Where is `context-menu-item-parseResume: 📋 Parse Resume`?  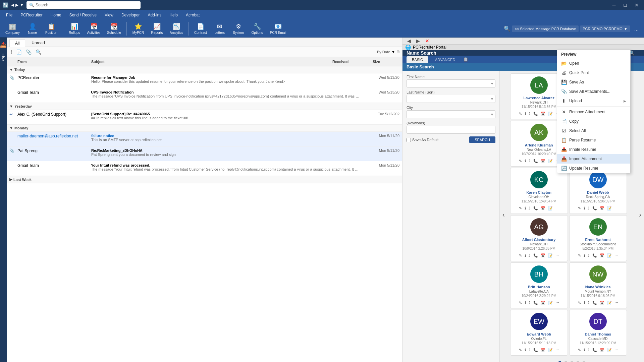
context-menu-item-parseResume: 📋 Parse Resume is located at coordinates (594, 140).